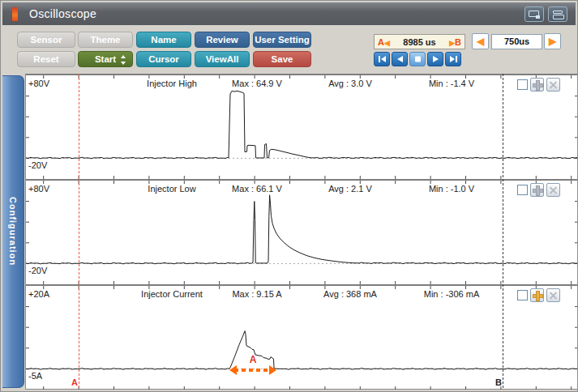  Describe the element at coordinates (400, 59) in the screenshot. I see `play-back-icon` at that location.